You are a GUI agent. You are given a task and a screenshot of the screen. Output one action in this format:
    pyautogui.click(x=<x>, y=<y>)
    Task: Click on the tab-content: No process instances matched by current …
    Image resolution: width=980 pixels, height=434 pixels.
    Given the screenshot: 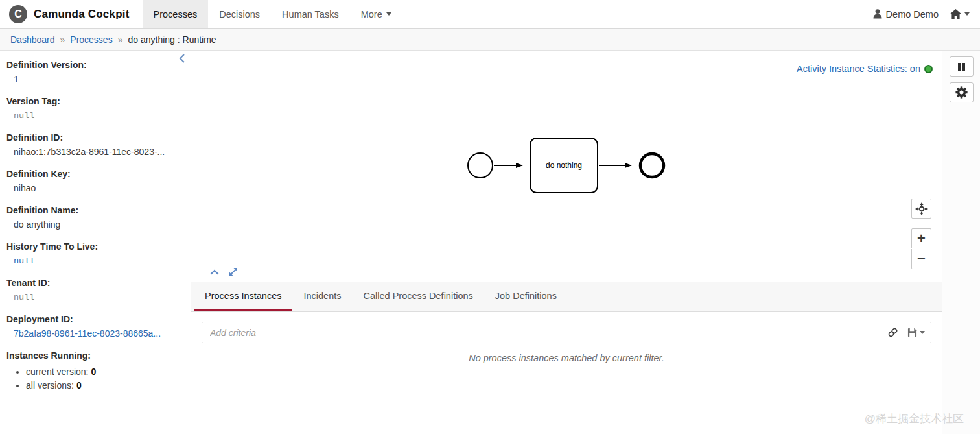 What is the action you would take?
    pyautogui.click(x=566, y=337)
    